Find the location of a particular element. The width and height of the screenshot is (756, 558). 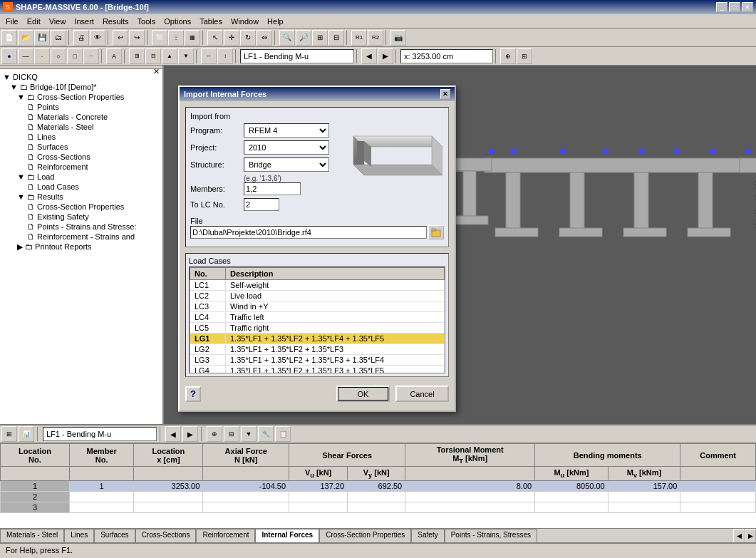

lc-row: LG11.35*LF1 + 1.35*LF2 + 1.35*LF4 + 1.35… is located at coordinates (318, 339).